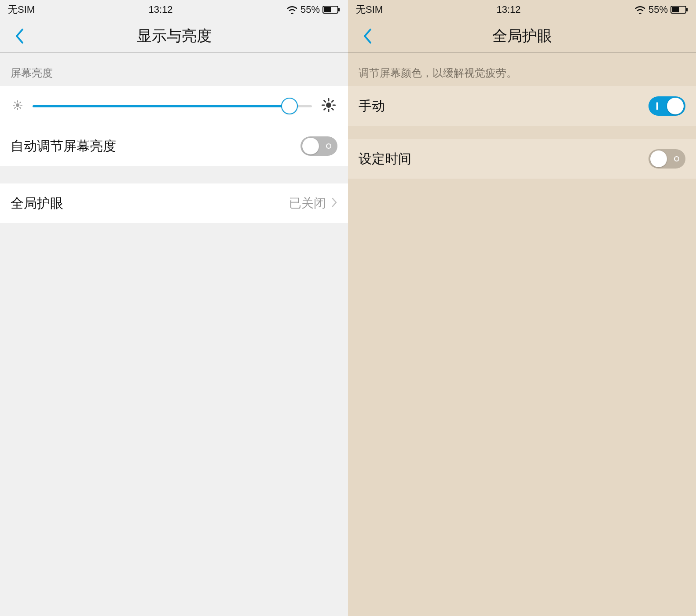  What do you see at coordinates (174, 70) in the screenshot?
I see `section-label-brightness: 屏幕亮度` at bounding box center [174, 70].